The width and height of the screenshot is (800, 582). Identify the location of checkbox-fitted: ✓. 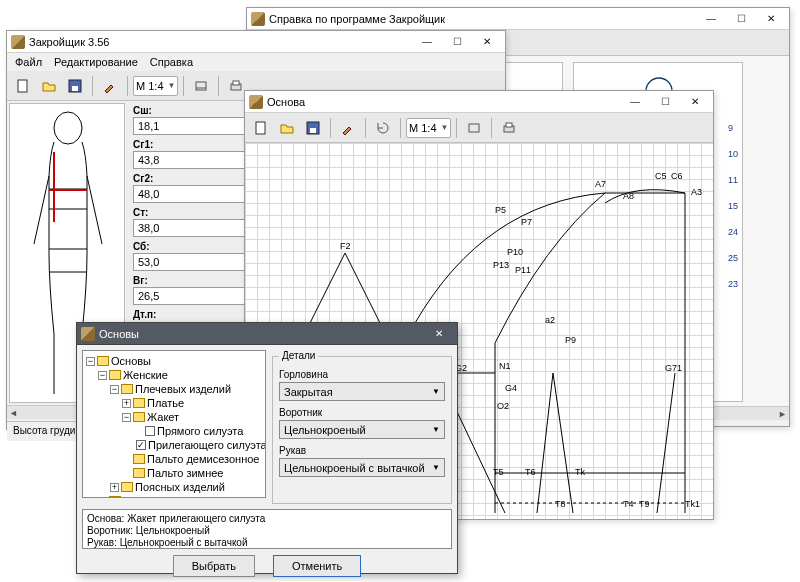
(141, 445).